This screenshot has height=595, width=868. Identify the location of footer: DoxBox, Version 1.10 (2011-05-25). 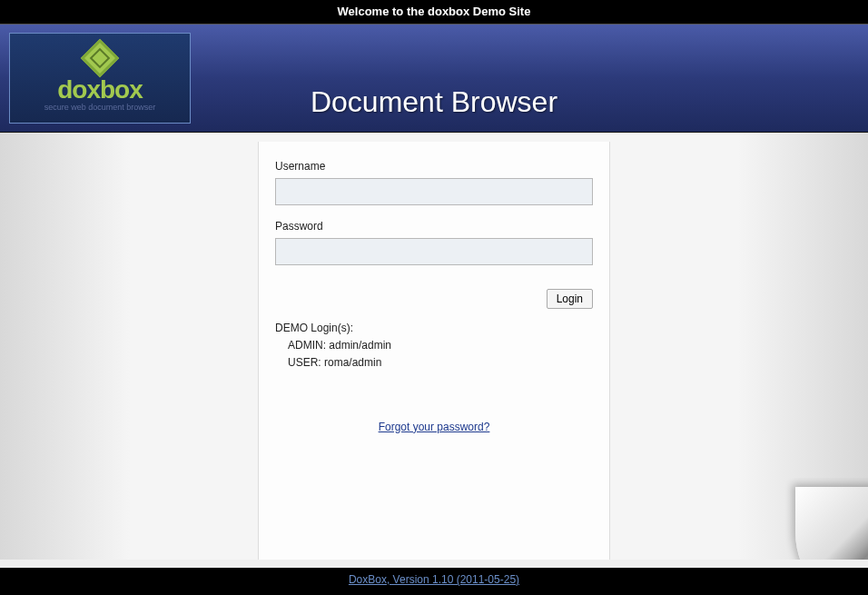
(434, 581).